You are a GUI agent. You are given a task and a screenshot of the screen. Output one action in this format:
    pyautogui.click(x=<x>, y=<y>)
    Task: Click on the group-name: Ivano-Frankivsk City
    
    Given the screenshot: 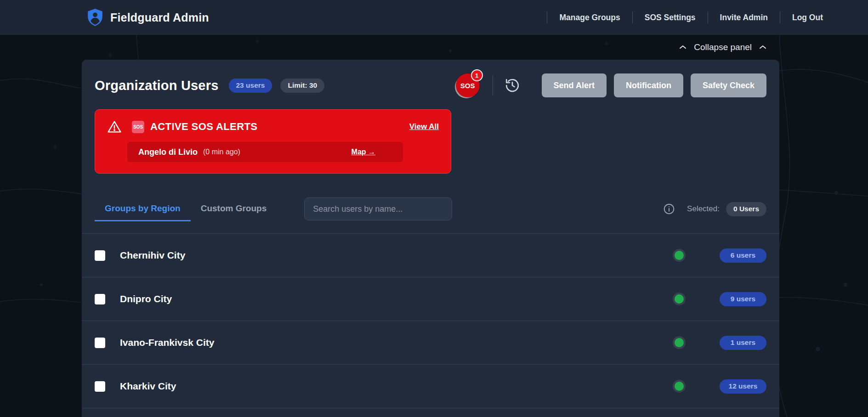 What is the action you would take?
    pyautogui.click(x=167, y=343)
    